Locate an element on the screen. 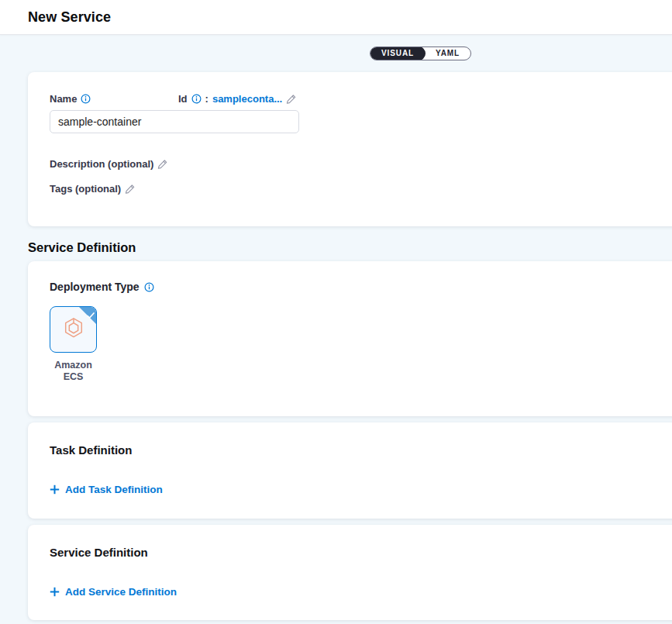  add-service-definition-label: Add Service Definition is located at coordinates (121, 592).